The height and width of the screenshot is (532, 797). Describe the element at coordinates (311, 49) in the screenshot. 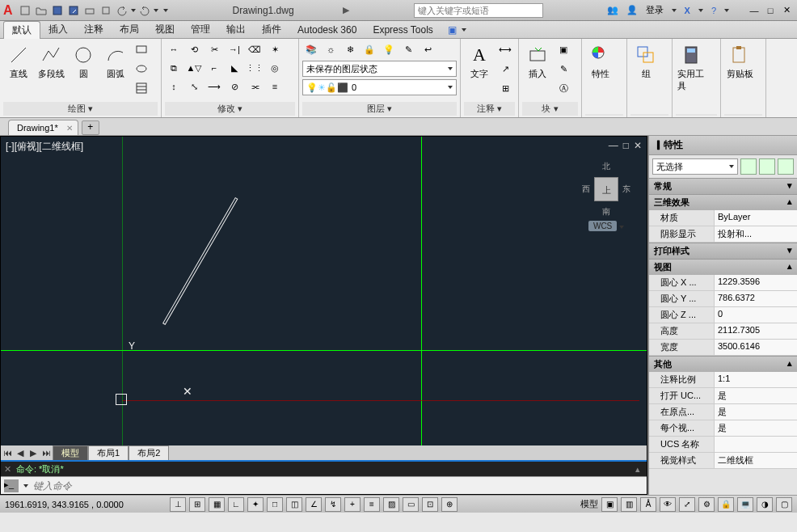

I see `layer-prop-icon: 📚` at that location.